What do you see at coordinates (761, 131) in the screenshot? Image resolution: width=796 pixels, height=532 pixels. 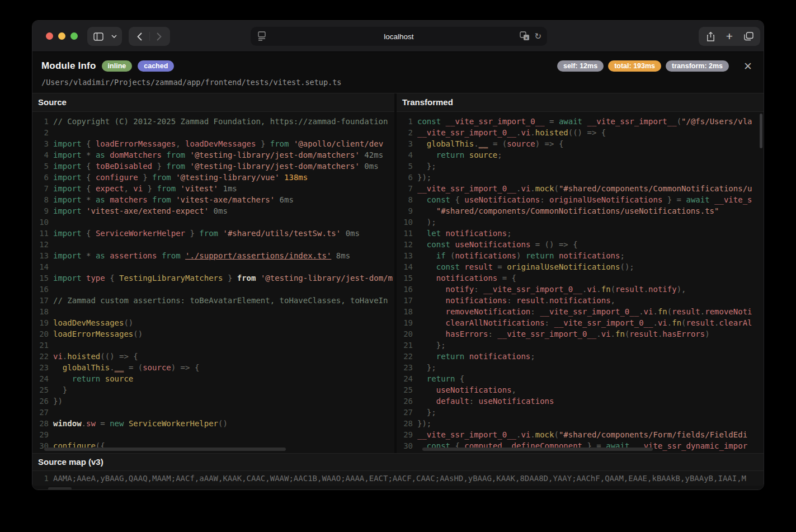 I see `transformed-vertical-scrollbar` at bounding box center [761, 131].